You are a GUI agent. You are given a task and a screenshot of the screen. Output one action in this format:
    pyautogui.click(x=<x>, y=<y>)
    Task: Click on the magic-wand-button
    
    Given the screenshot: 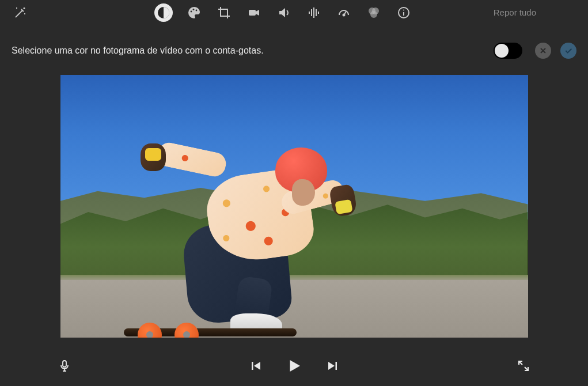 What is the action you would take?
    pyautogui.click(x=20, y=13)
    